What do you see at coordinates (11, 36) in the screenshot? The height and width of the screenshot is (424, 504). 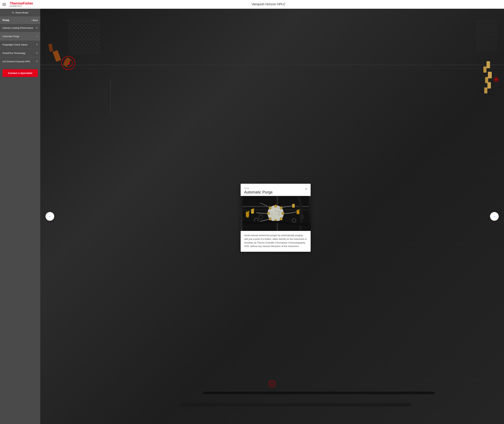 I see `sidebar-item-label: Automatic Purge` at bounding box center [11, 36].